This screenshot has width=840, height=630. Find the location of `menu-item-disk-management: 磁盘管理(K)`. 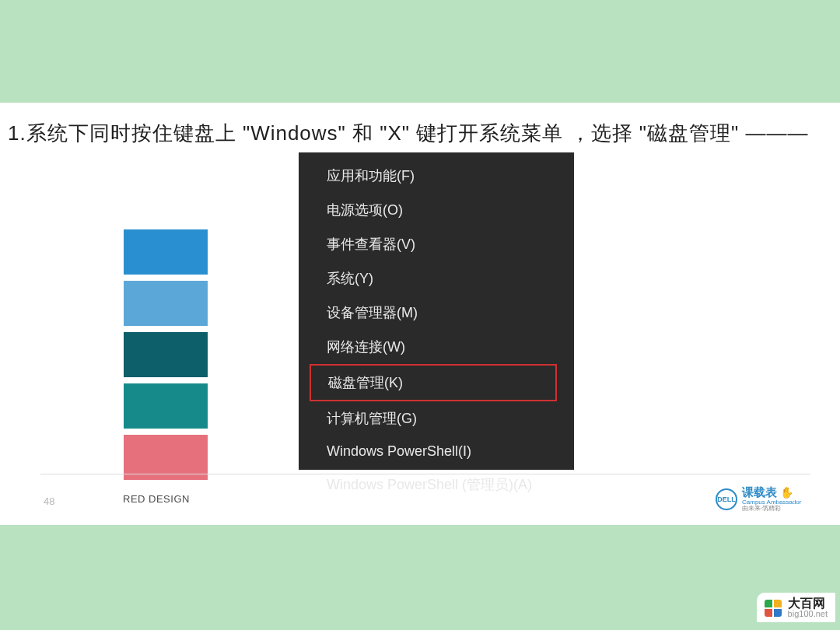

menu-item-disk-management: 磁盘管理(K) is located at coordinates (433, 383).